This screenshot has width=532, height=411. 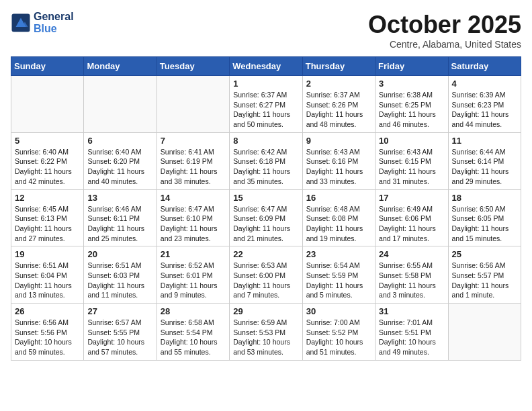 I want to click on day-cell: 4Sunrise: 6:39 AM Sunset: 6:23 PM Daylig…, so click(x=484, y=105).